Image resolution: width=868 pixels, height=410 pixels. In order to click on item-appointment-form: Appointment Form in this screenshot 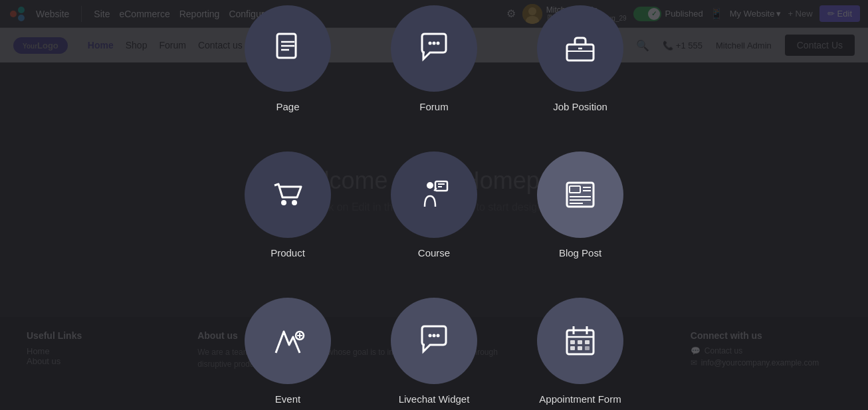, I will do `click(580, 348)`.